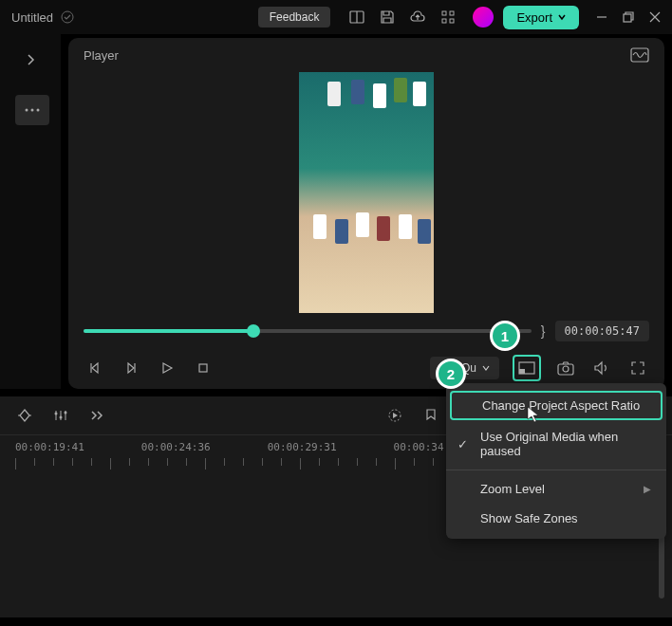  I want to click on menu-change-aspect-ratio: Change Project Aspect Ratio, so click(556, 406).